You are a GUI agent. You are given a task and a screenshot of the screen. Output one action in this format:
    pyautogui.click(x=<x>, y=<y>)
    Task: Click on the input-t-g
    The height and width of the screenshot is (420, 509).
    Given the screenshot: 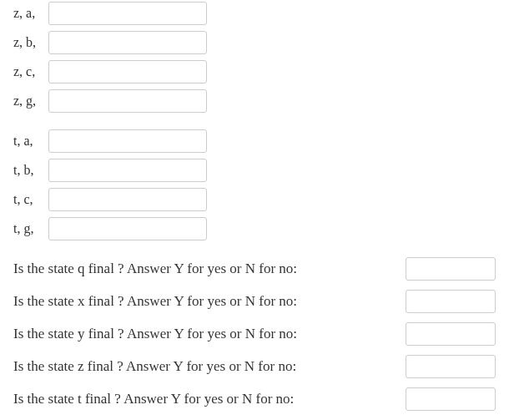 What is the action you would take?
    pyautogui.click(x=128, y=229)
    